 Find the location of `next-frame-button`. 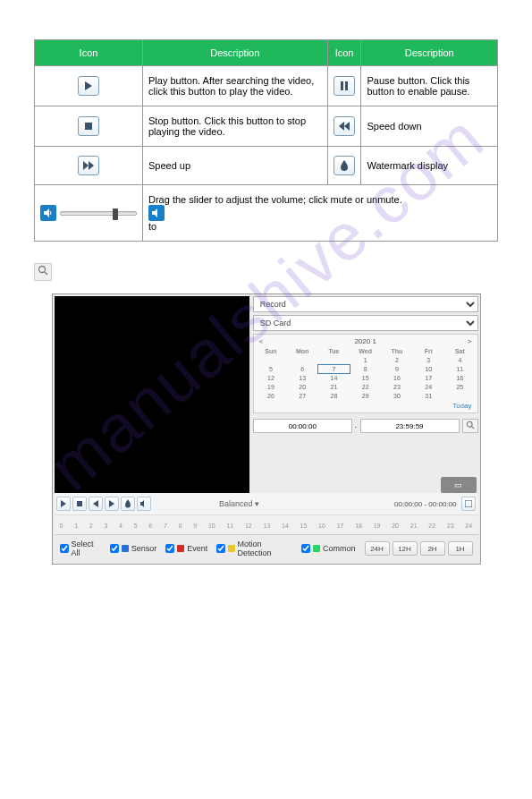

next-frame-button is located at coordinates (112, 504).